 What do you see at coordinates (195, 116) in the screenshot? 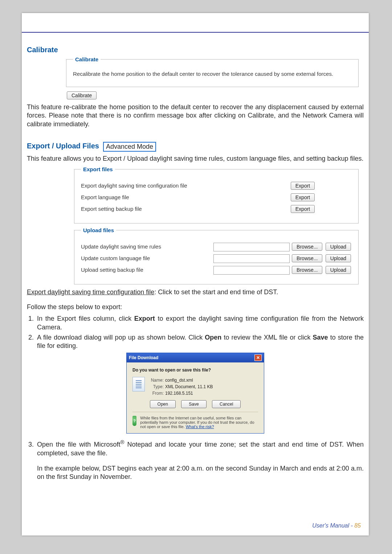
I see `calibrate-paragraph: This feature re-calibrate the home posit…` at bounding box center [195, 116].